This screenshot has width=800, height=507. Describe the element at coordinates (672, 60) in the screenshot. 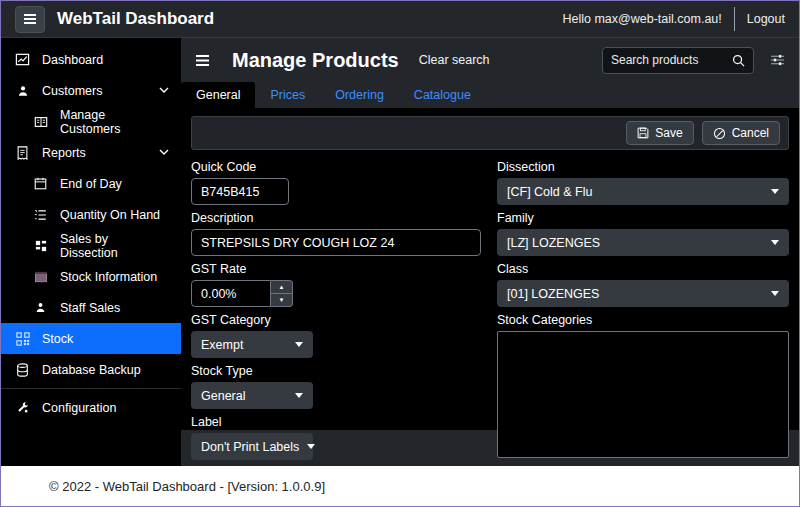

I see `search-input` at that location.